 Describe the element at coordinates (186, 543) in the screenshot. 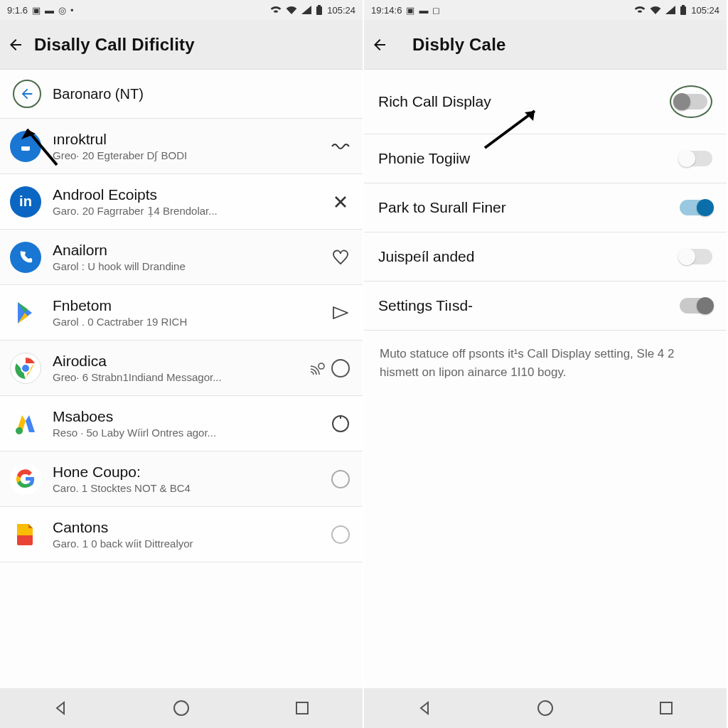

I see `list-item-sub: Garo. 1 0 back wíit Dittrealyor` at that location.